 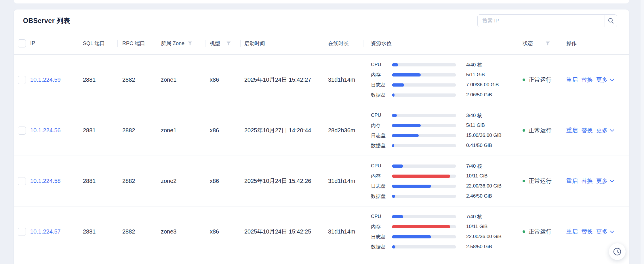 What do you see at coordinates (474, 217) in the screenshot?
I see `metric-value: 7/40 核` at bounding box center [474, 217].